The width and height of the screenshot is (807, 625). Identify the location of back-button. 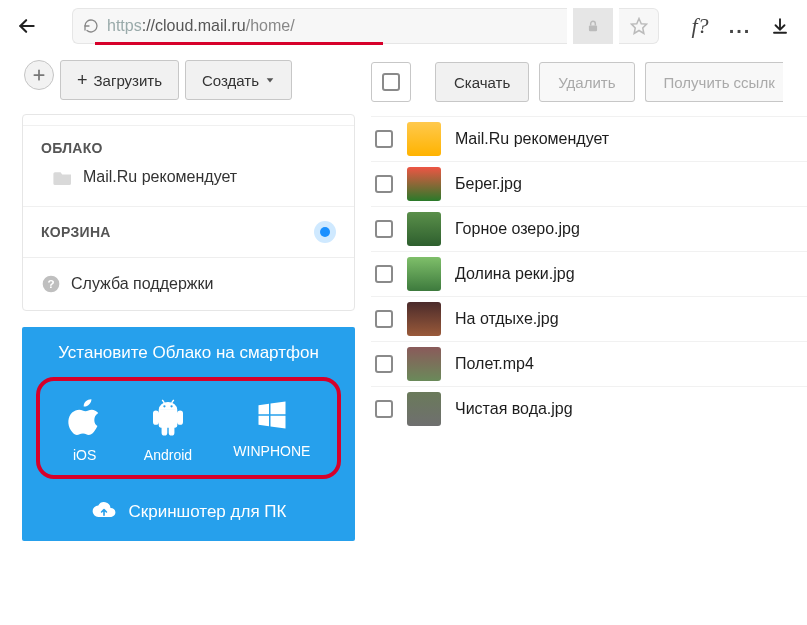
(27, 26).